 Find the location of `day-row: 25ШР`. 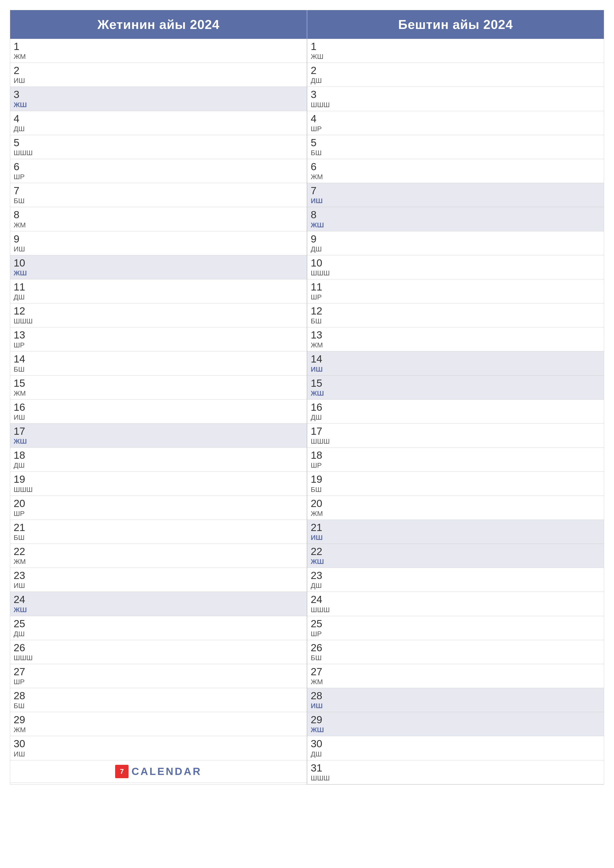

day-row: 25ШР is located at coordinates (455, 628).